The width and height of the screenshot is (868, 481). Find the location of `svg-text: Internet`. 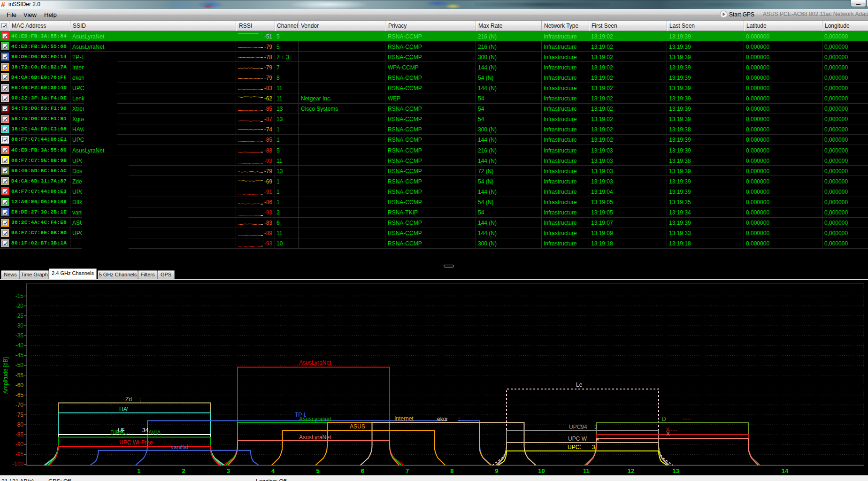

svg-text: Internet is located at coordinates (404, 419).